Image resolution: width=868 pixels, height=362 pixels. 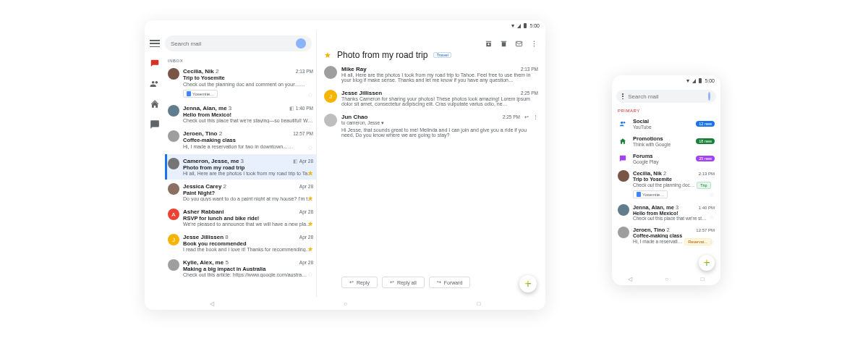 I want to click on thread-message: Mike Ray 2:13 PM Hi all, Here are the ph…, so click(x=431, y=74).